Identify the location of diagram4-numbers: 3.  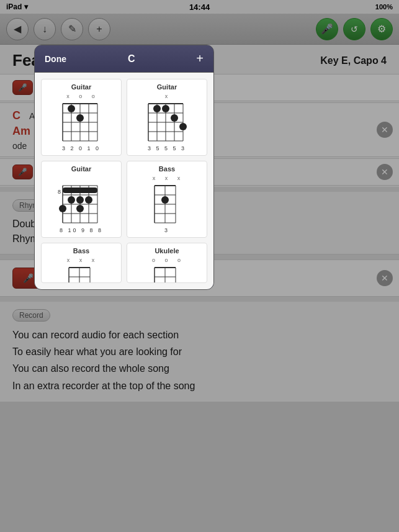
(167, 230).